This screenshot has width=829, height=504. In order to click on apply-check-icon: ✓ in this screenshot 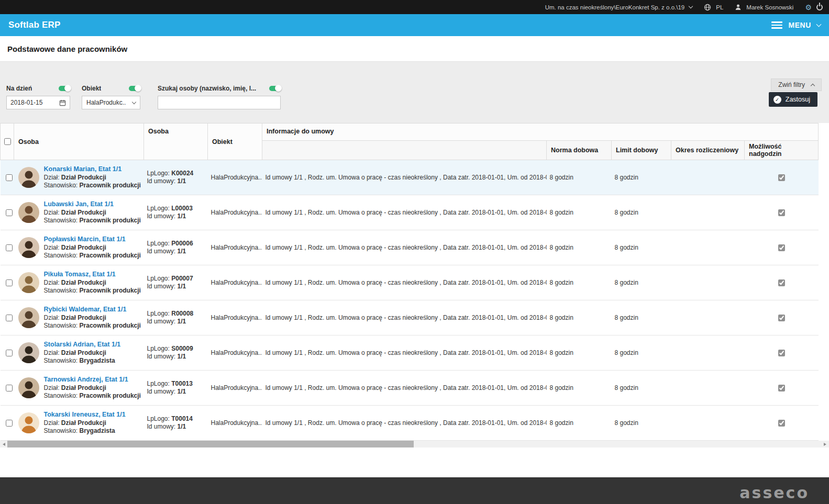, I will do `click(777, 99)`.